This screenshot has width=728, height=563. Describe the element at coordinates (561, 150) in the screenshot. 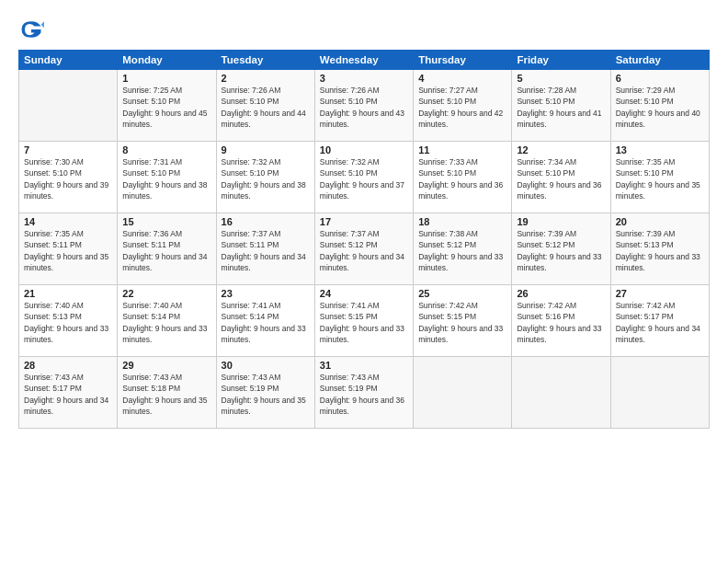

I see `day-number: 12` at that location.